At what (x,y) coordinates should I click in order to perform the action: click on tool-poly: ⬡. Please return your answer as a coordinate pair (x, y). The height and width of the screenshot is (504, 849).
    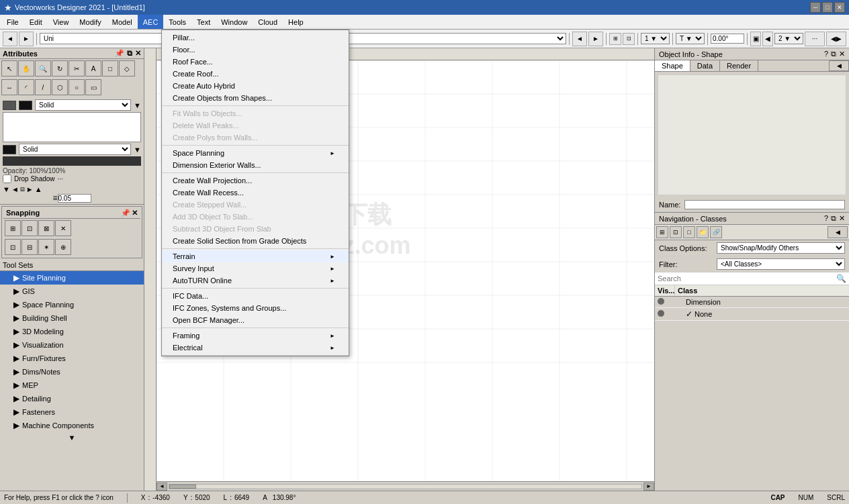
    Looking at the image, I should click on (60, 87).